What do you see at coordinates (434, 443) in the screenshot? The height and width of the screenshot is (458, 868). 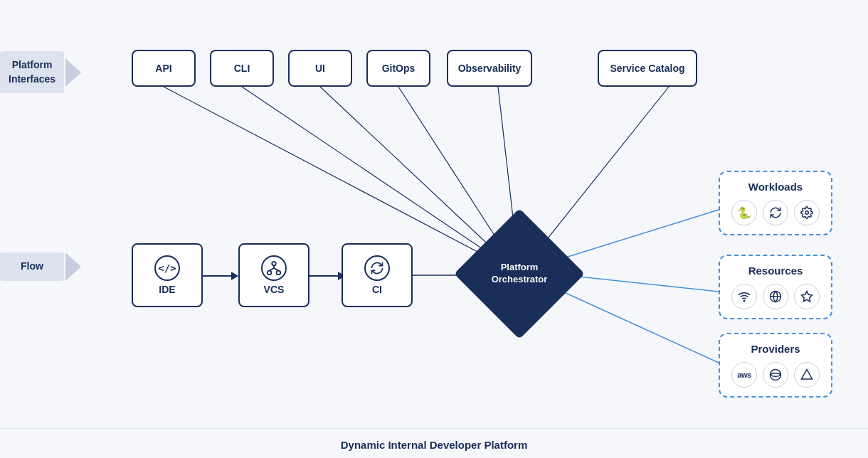 I see `footer: Dynamic Internal Developer Platform` at bounding box center [434, 443].